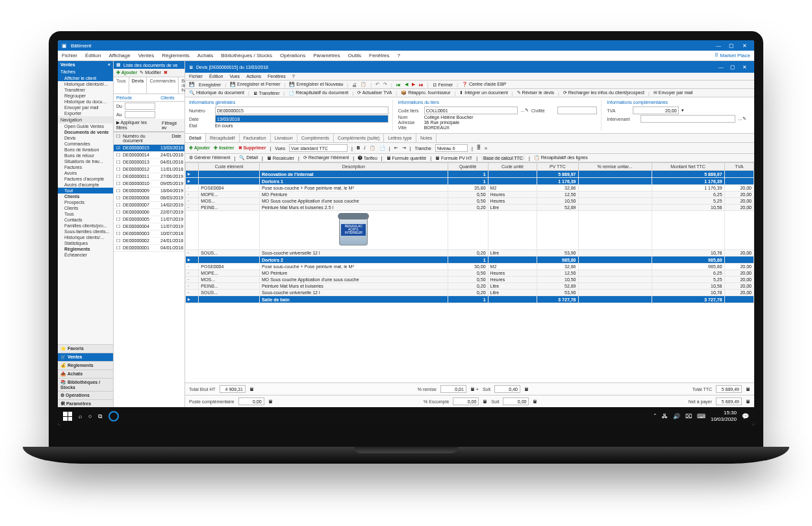  I want to click on poste-comp: 0,00, so click(251, 401).